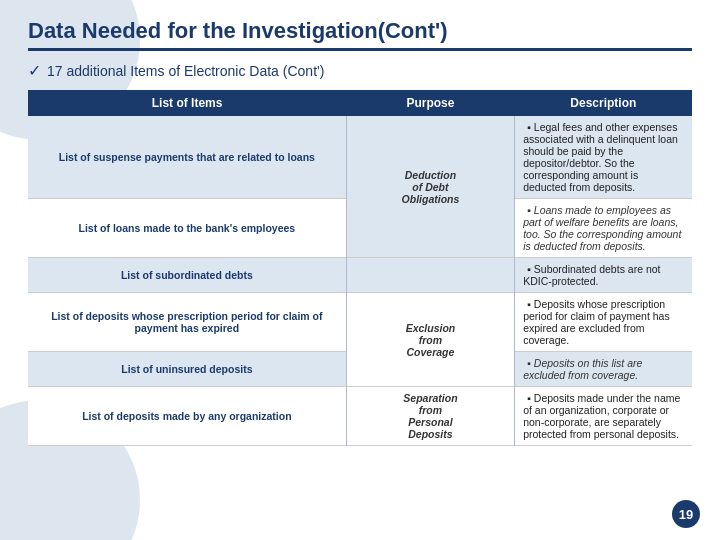  Describe the element at coordinates (187, 158) in the screenshot. I see `item-cell: List of suspense payments that are relat…` at that location.